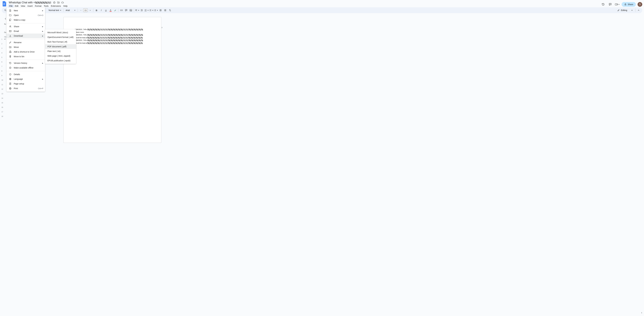 The width and height of the screenshot is (644, 316). I want to click on italic-icon: I, so click(101, 10).